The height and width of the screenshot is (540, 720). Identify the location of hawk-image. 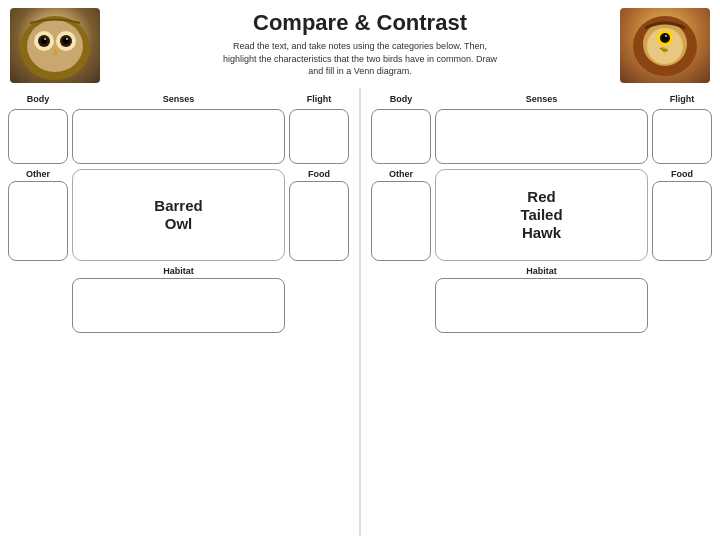
(665, 46).